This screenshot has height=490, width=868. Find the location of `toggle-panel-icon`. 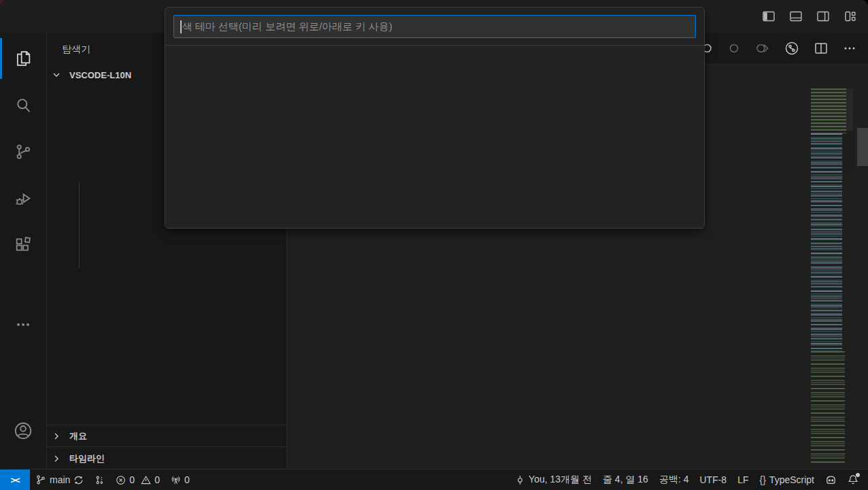

toggle-panel-icon is located at coordinates (796, 16).